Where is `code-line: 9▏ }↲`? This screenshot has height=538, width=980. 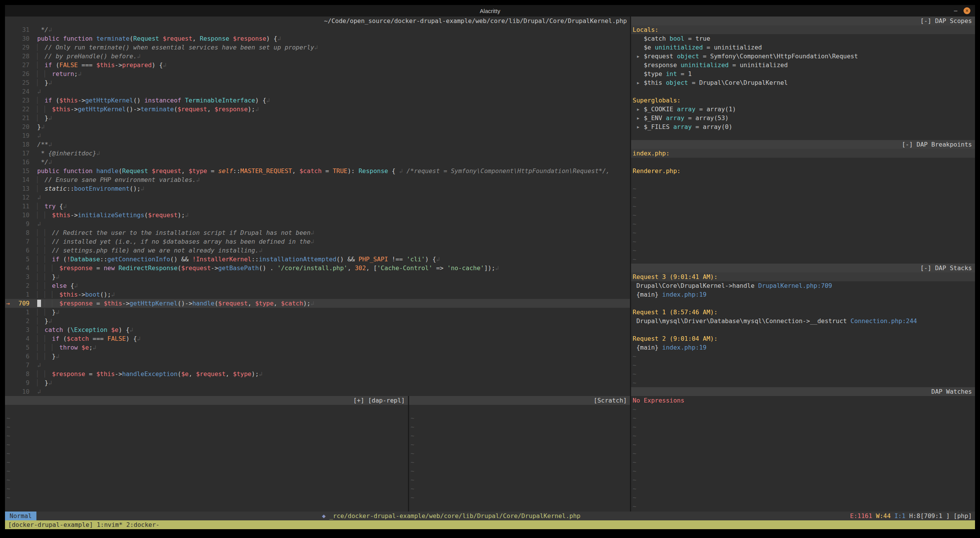
code-line: 9▏ }↲ is located at coordinates (317, 383).